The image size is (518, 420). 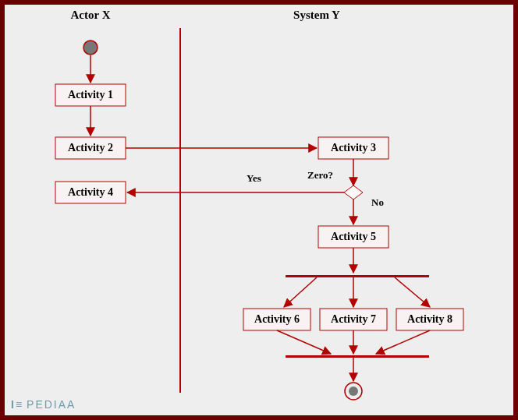 What do you see at coordinates (357, 276) in the screenshot?
I see `fork-bar` at bounding box center [357, 276].